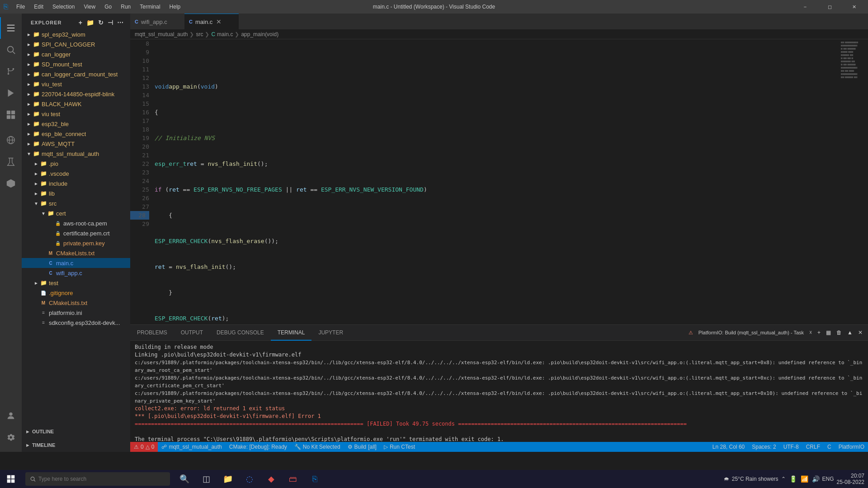 The width and height of the screenshot is (868, 488). Describe the element at coordinates (108, 7) in the screenshot. I see `menu-go: Go` at that location.